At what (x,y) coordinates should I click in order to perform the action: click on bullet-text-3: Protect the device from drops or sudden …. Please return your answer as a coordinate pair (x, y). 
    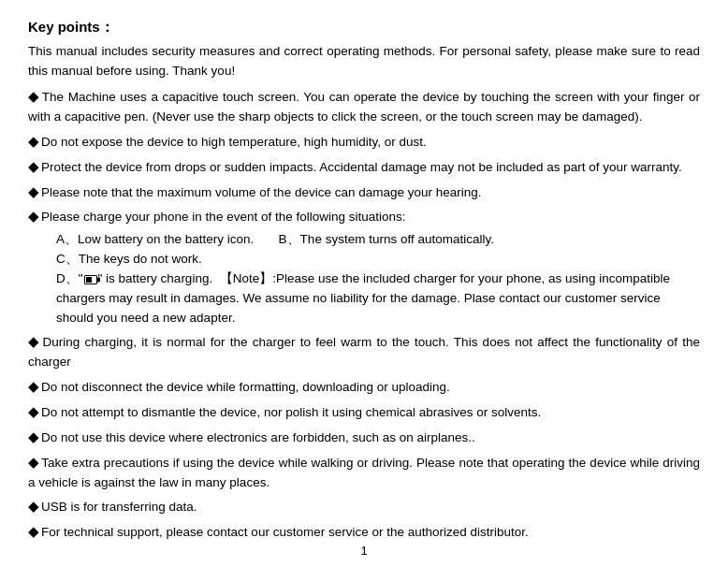
    Looking at the image, I should click on (361, 167).